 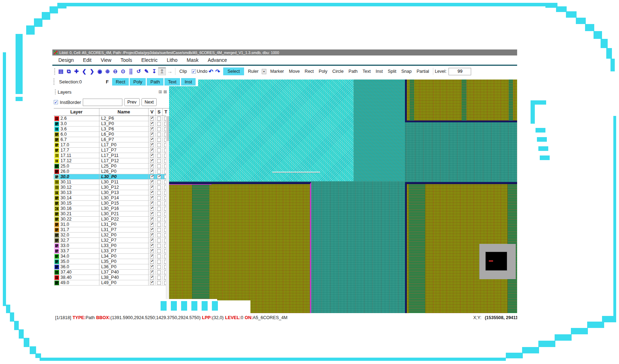 I want to click on layer-row: 3.6 L3_P6, so click(x=111, y=129).